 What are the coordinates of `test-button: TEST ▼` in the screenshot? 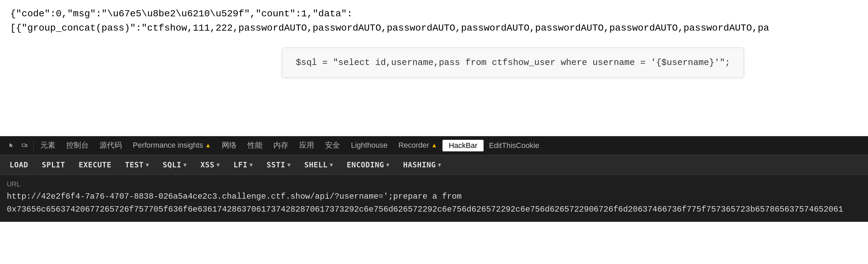 It's located at (137, 165).